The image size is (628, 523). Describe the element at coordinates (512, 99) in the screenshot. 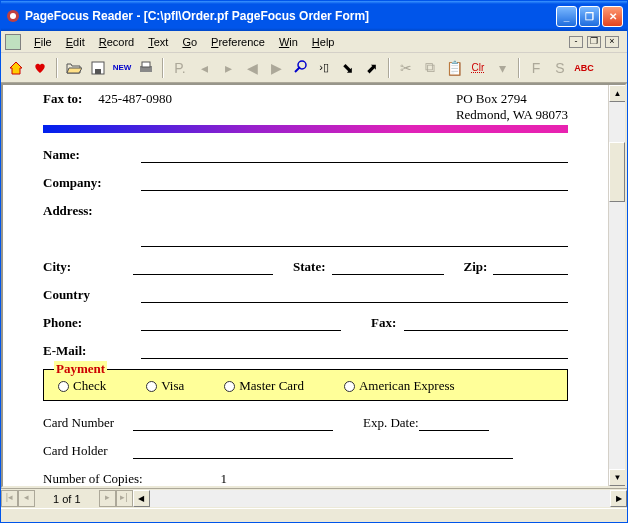

I see `pobox-text: PO Box 2794` at that location.